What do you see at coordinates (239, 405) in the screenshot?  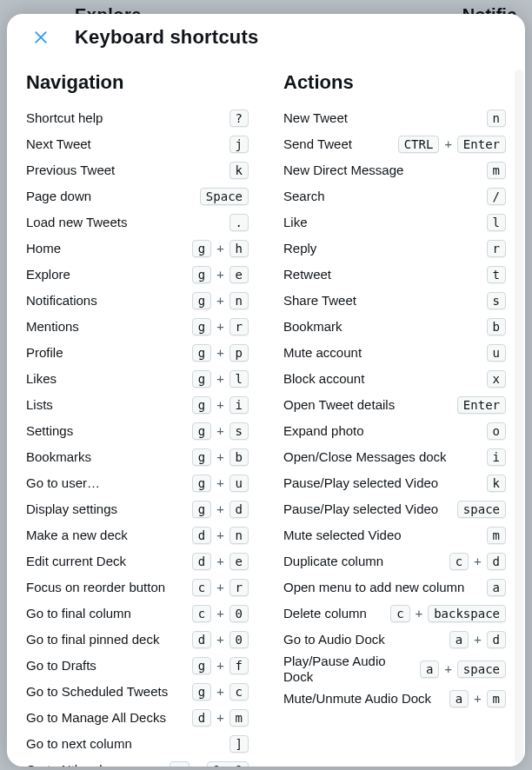 I see `keycap: i` at bounding box center [239, 405].